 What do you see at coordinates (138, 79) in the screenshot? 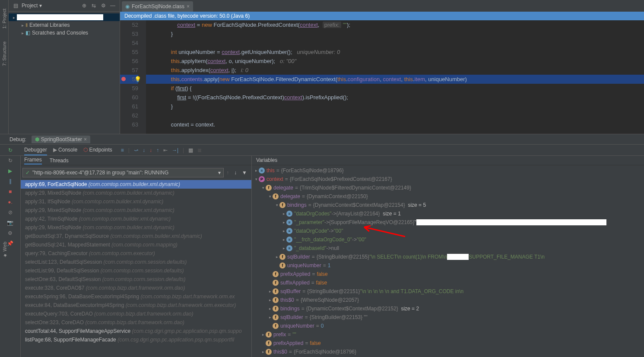
I see `bulb-icon: 💡` at bounding box center [138, 79].